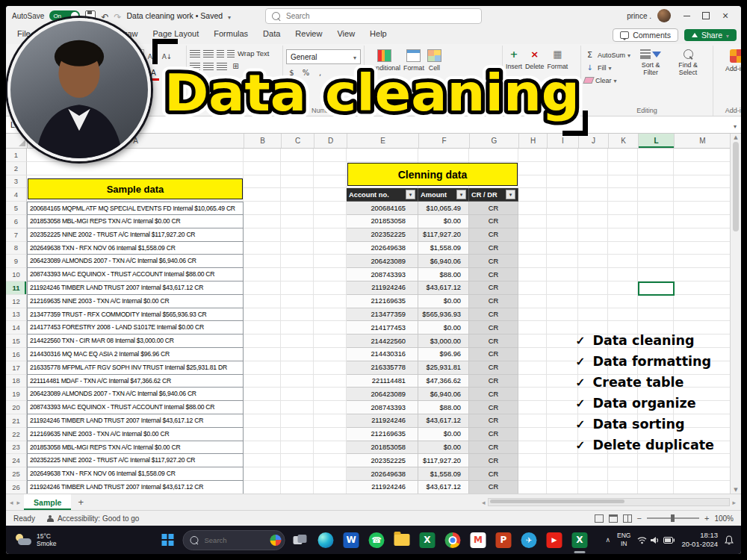 This screenshot has width=747, height=560. What do you see at coordinates (135, 261) in the screenshot?
I see `cell-A9: 206423089 ALMONDS 2007 - TXN A/C Interna…` at bounding box center [135, 261].